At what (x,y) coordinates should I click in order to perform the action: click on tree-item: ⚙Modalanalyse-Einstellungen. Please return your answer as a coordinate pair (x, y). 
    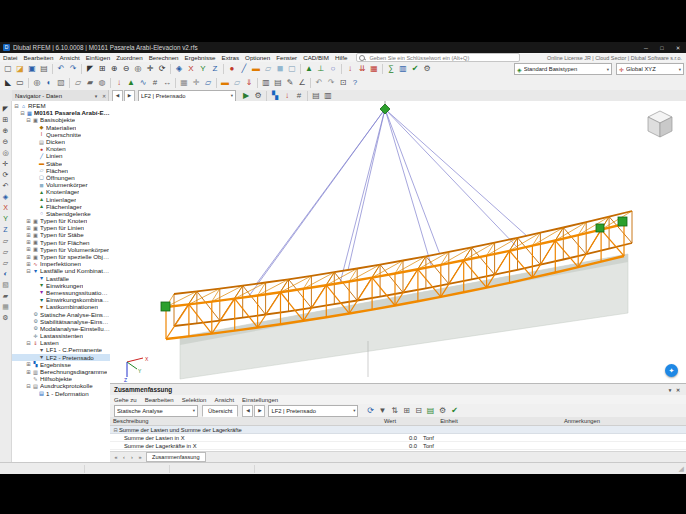
    Looking at the image, I should click on (61, 328).